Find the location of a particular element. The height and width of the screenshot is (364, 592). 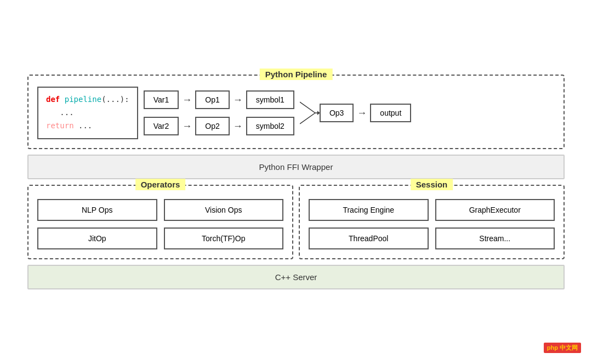

session-grid: Tracing Engine GraphExecutor ThreadPool … is located at coordinates (432, 224).